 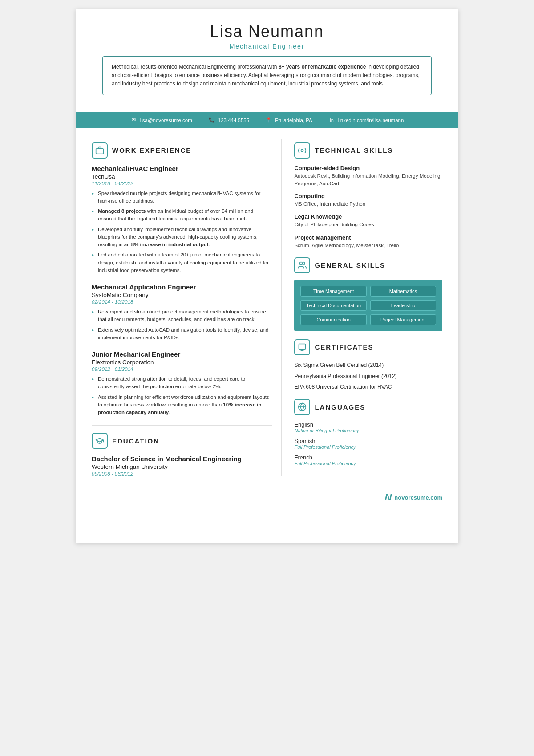 I want to click on summary-box: Methodical, results-oriented Mechanical …, so click(x=267, y=76).